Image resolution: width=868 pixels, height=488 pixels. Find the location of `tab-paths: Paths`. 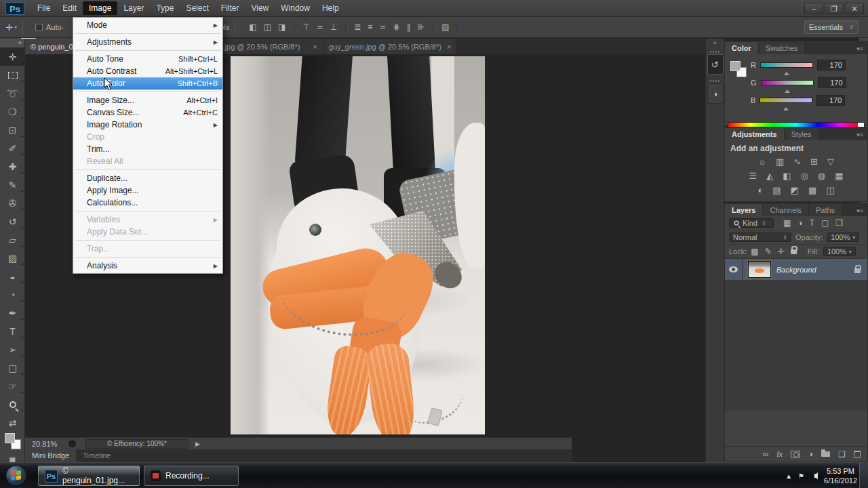

tab-paths: Paths is located at coordinates (826, 210).